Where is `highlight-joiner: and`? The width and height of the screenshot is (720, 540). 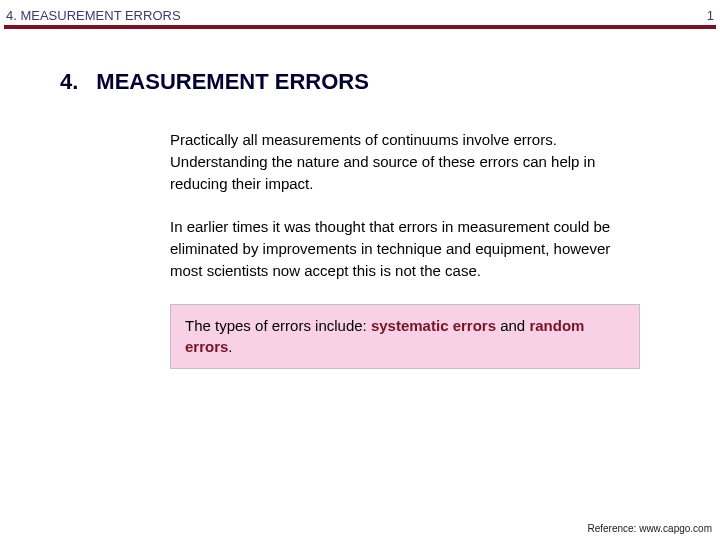
highlight-joiner: and is located at coordinates (512, 326).